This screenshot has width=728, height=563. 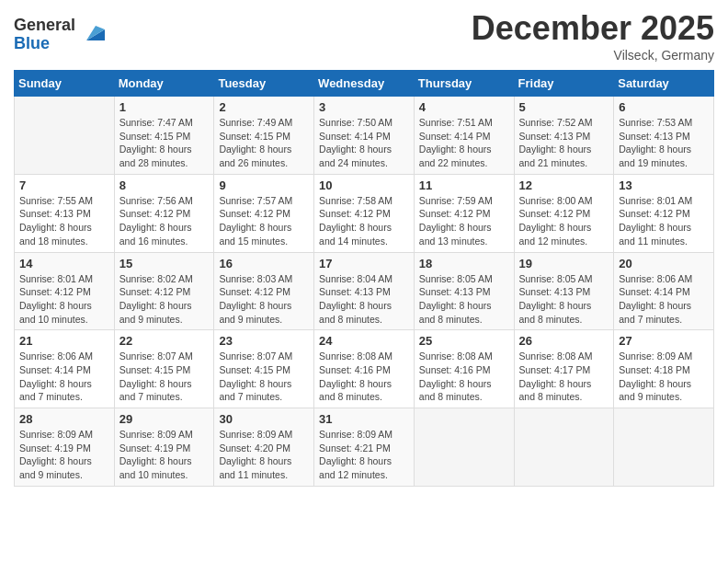 I want to click on calendar-week-row: 14Sunrise: 8:01 AMSunset: 4:12 PMDayligh…, so click(x=364, y=291).